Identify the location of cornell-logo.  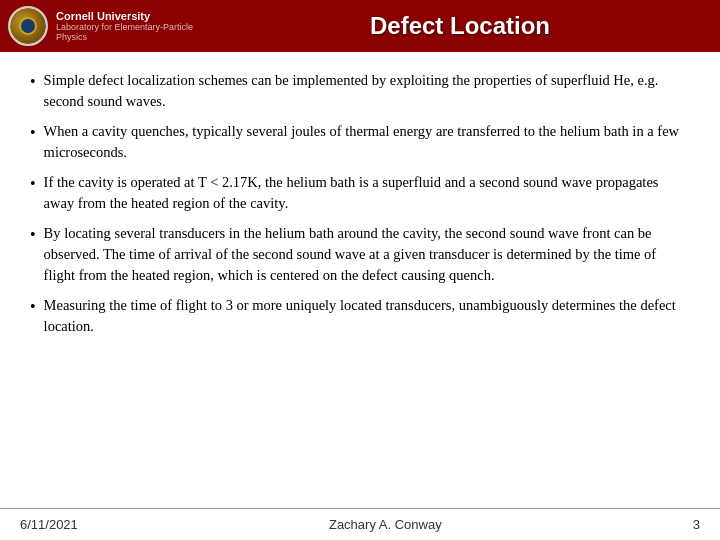
(28, 26).